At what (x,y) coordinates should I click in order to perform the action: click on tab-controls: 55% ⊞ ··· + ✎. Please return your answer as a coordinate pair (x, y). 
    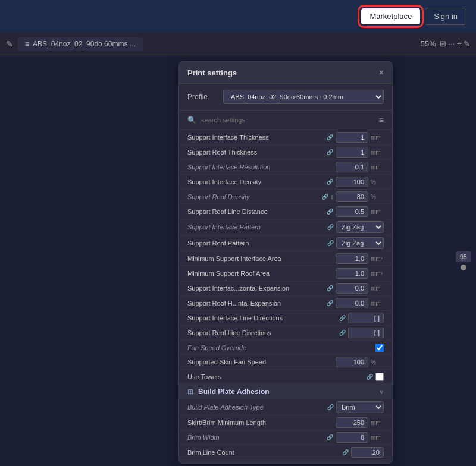
    Looking at the image, I should click on (445, 44).